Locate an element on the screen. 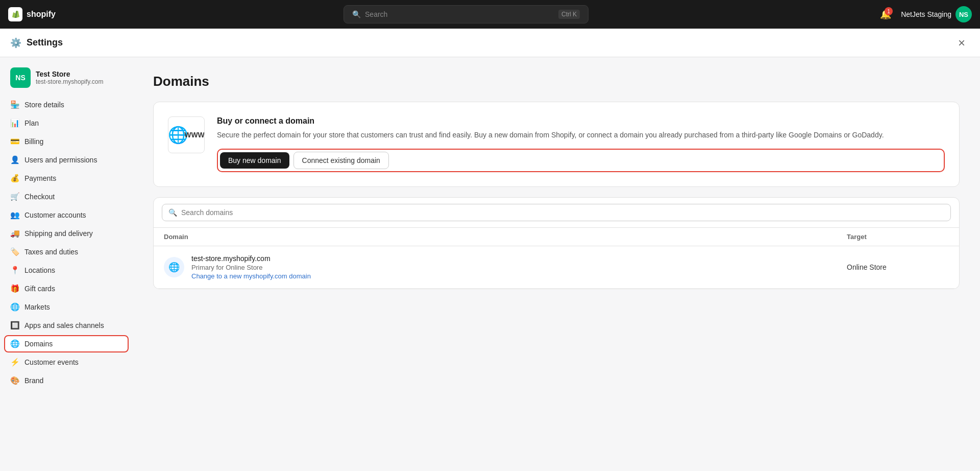 The height and width of the screenshot is (471, 980). domain-row: 🌐 test-store.myshopify.com Primary for O… is located at coordinates (556, 268).